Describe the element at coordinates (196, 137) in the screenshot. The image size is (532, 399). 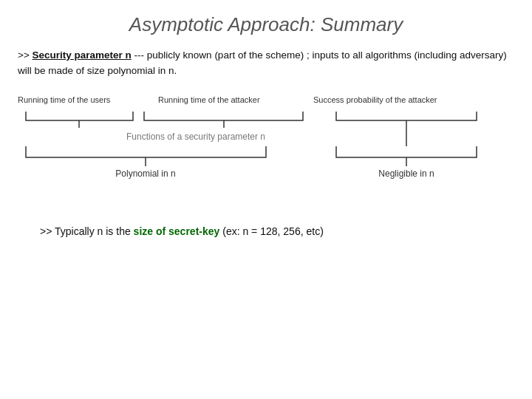
I see `svg-text:Functions of a security parame: Functions of a security parameter n` at that location.